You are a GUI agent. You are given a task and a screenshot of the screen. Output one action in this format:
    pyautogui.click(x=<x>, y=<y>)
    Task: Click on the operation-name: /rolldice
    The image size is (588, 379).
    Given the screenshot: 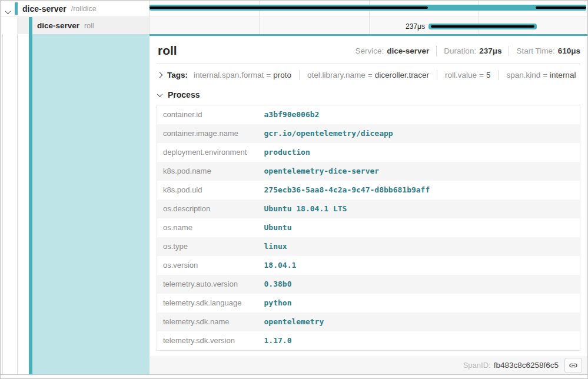 What is the action you would take?
    pyautogui.click(x=84, y=9)
    